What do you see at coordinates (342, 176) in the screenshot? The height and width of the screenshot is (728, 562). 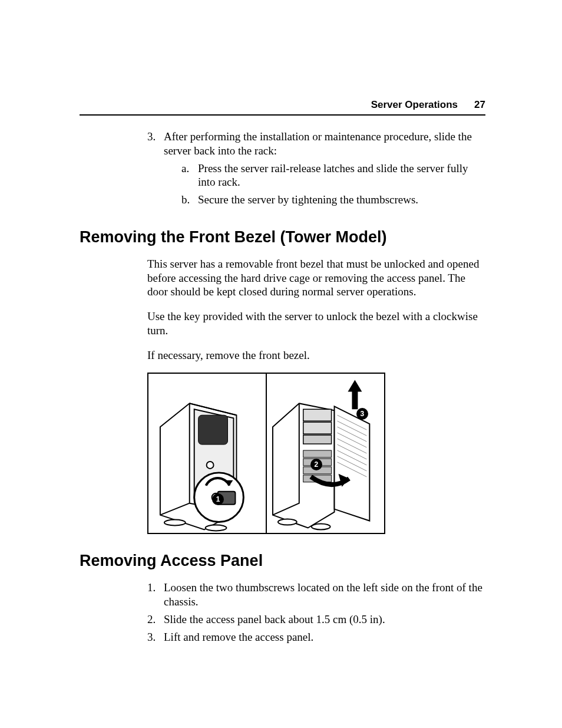 I see `list-text: Press the server rail-release latches an…` at bounding box center [342, 176].